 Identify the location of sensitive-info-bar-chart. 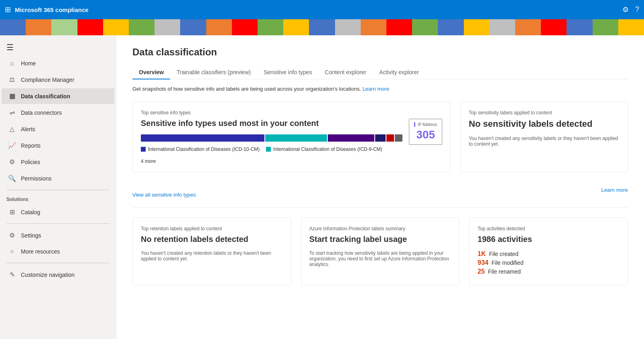
(272, 138).